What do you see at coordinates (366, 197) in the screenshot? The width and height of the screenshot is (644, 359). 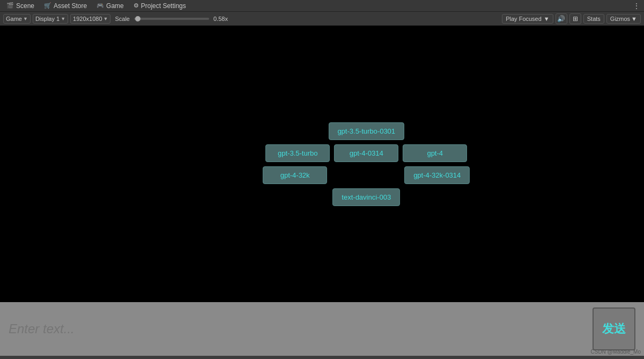 I see `model-row-3: text-davinci-003` at bounding box center [366, 197].